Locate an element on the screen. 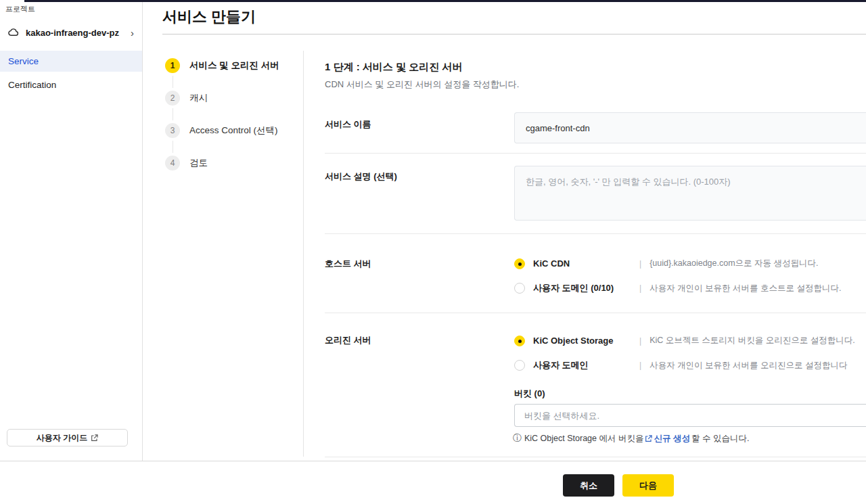 The image size is (866, 504). service-desc-label: 서비스 설명 (선택) is located at coordinates (361, 177).